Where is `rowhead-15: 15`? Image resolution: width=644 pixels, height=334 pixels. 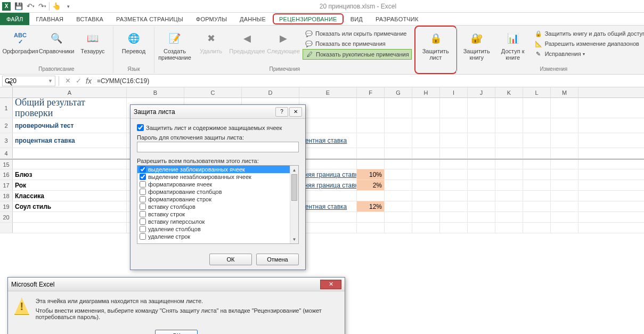 rowhead-15: 15 is located at coordinates (6, 164).